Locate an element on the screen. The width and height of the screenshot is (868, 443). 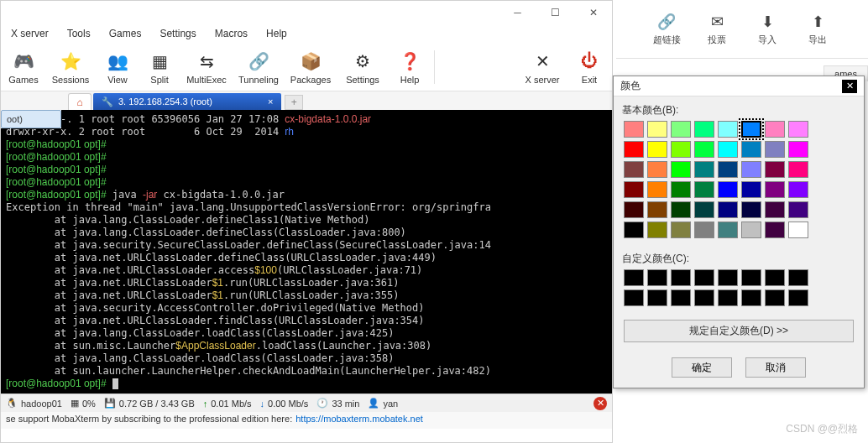
toolbar-x-server: ✕X server is located at coordinates (542, 67).